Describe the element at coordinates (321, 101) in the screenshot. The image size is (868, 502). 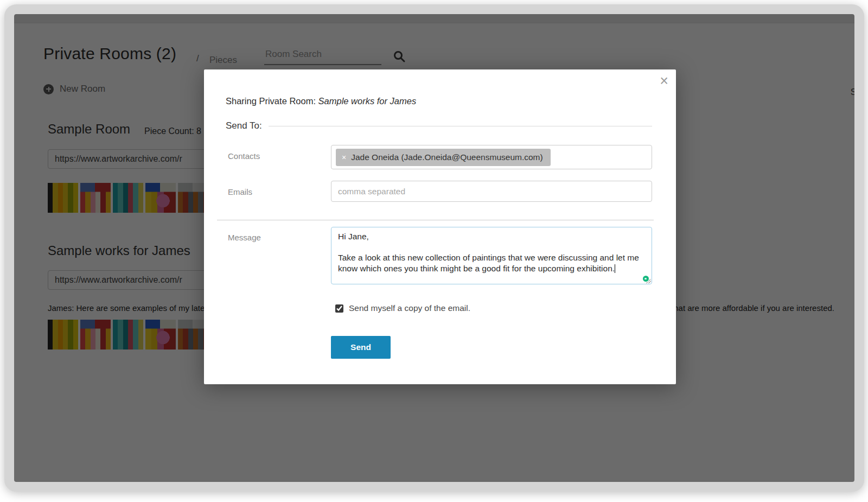
I see `modal-title: Sharing Private Room: Sample works for J…` at that location.